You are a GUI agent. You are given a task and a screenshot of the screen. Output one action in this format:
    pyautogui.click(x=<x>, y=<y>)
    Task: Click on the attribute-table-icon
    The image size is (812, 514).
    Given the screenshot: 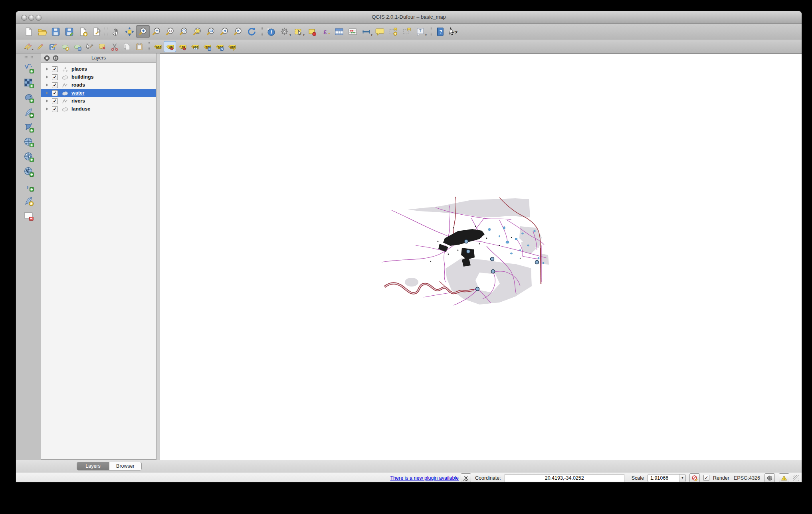 What is the action you would take?
    pyautogui.click(x=339, y=32)
    